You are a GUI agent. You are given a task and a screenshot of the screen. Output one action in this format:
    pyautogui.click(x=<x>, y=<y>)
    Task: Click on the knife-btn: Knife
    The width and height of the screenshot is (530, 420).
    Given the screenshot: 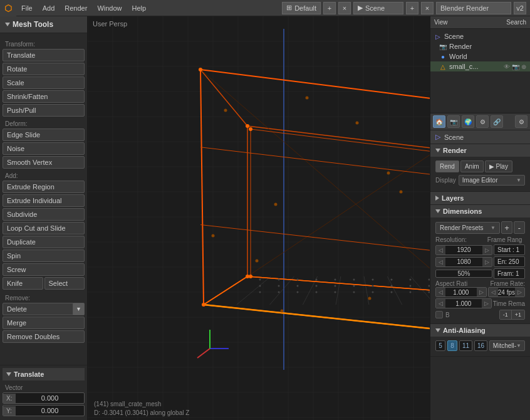 What is the action you would take?
    pyautogui.click(x=23, y=283)
    